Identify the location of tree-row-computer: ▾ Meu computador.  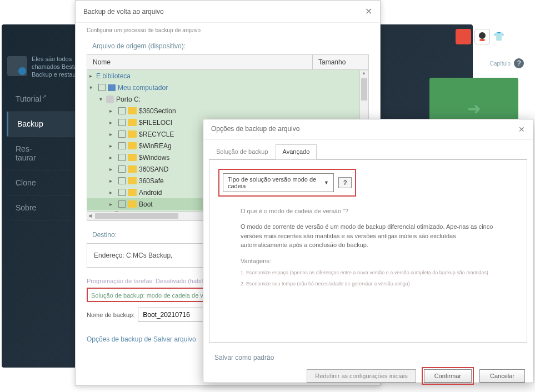
(228, 88).